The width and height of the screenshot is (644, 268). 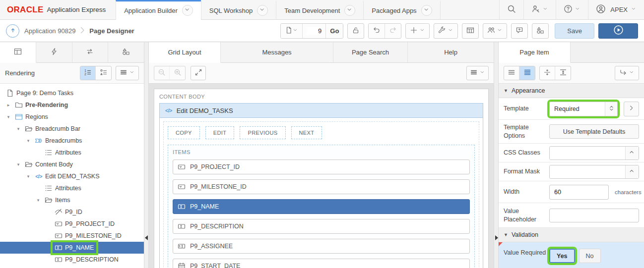 What do you see at coordinates (72, 129) in the screenshot?
I see `tree-item: ▾Breadcrumb Bar` at bounding box center [72, 129].